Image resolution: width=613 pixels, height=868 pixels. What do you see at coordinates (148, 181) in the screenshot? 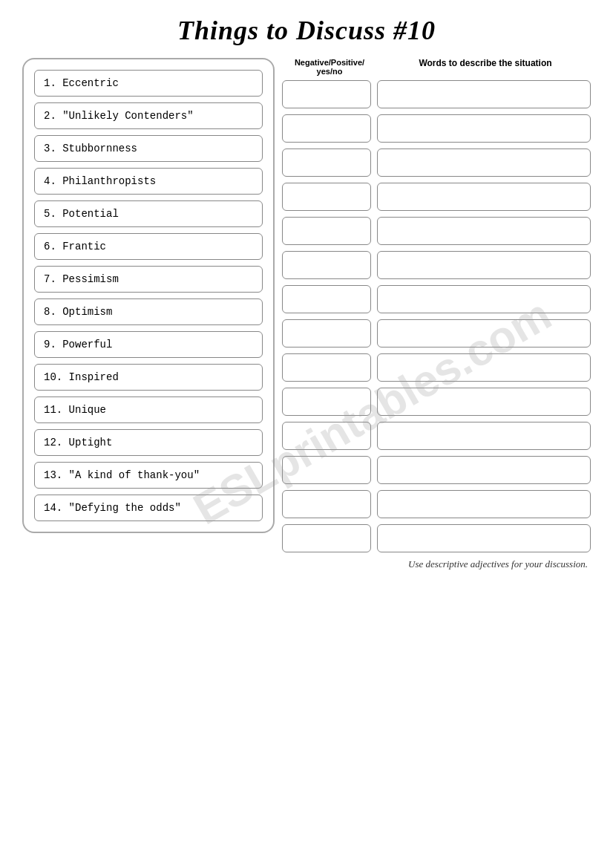
I see `term-box-4: 4. Philanthropists` at bounding box center [148, 181].